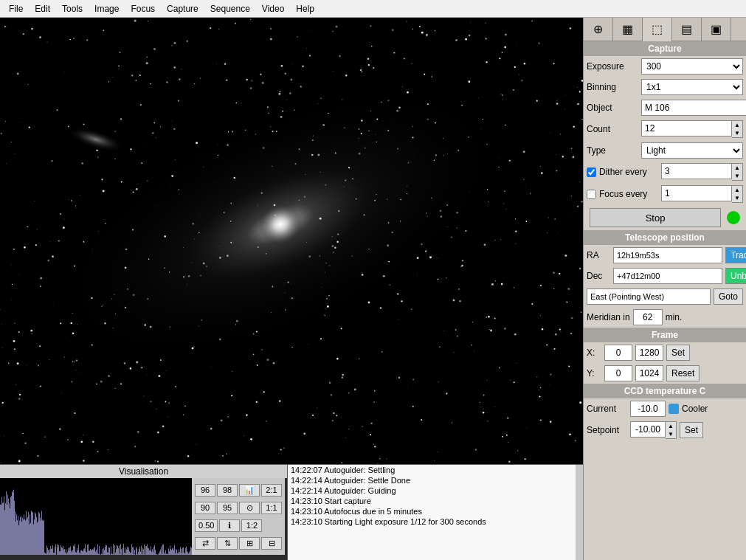  Describe the element at coordinates (227, 543) in the screenshot. I see `vis-btn-flip: ⇅` at that location.